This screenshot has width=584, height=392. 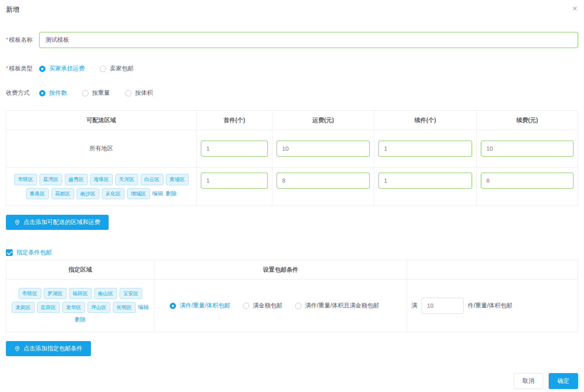 What do you see at coordinates (48, 349) in the screenshot?
I see `add-condition-button: 点击添加指定包邮条件` at bounding box center [48, 349].